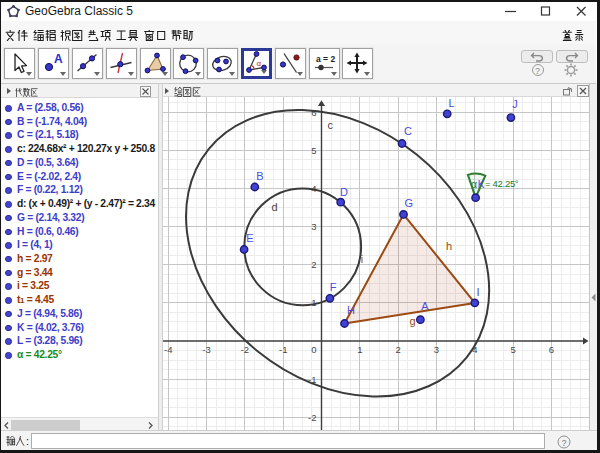 The image size is (600, 453). I want to click on svg-text: F, so click(334, 287).